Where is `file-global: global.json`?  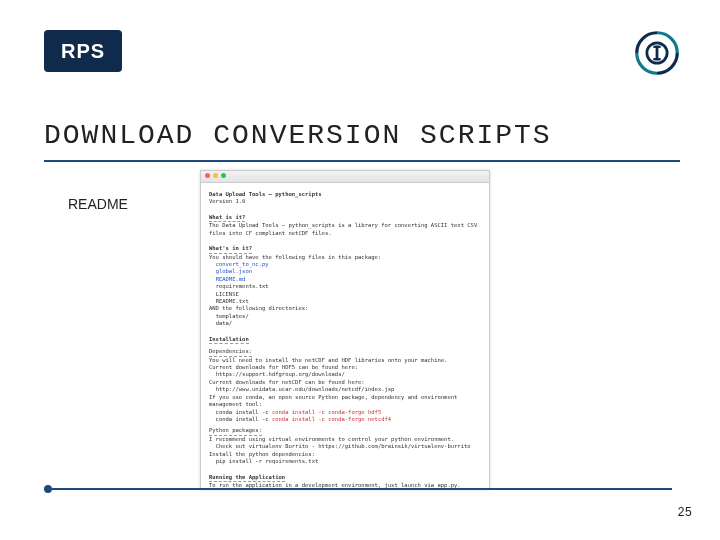 file-global: global.json is located at coordinates (345, 272).